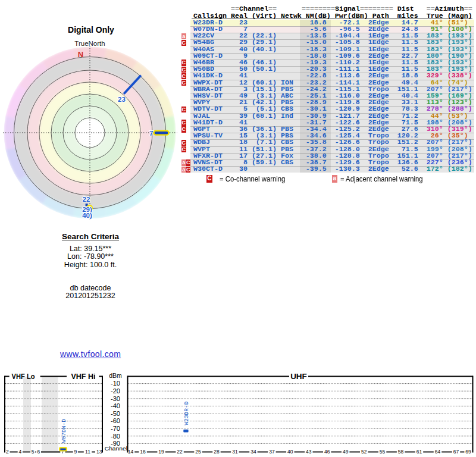  I want to click on svg-text: -20, so click(115, 392).